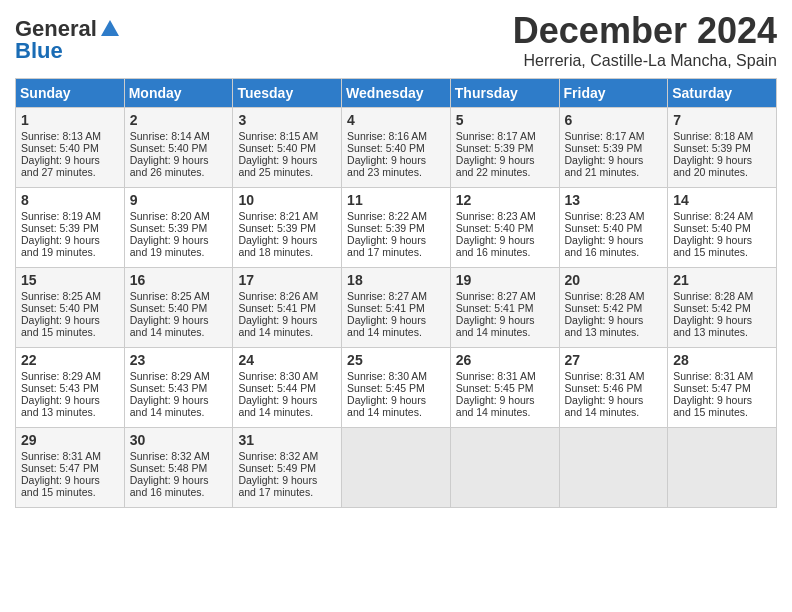 Image resolution: width=792 pixels, height=612 pixels. Describe the element at coordinates (70, 148) in the screenshot. I see `calendar-cell: 1Sunrise: 8:13 AMSunset: 5:40 PMDaylight…` at that location.